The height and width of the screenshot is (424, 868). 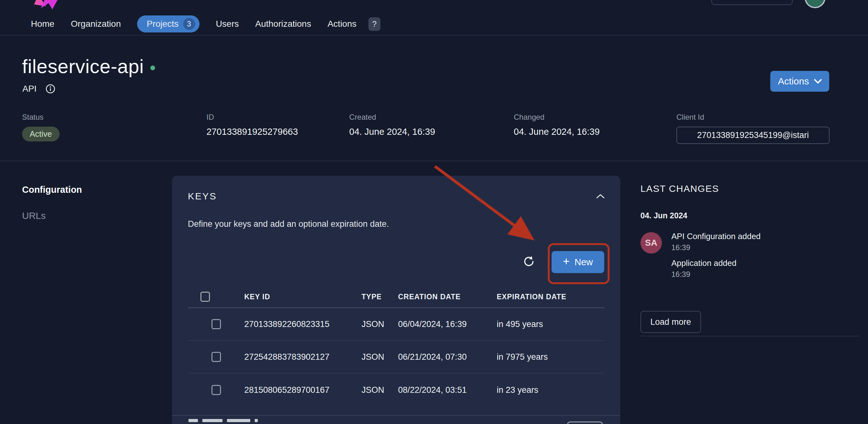 I want to click on status-badge: Active, so click(x=41, y=134).